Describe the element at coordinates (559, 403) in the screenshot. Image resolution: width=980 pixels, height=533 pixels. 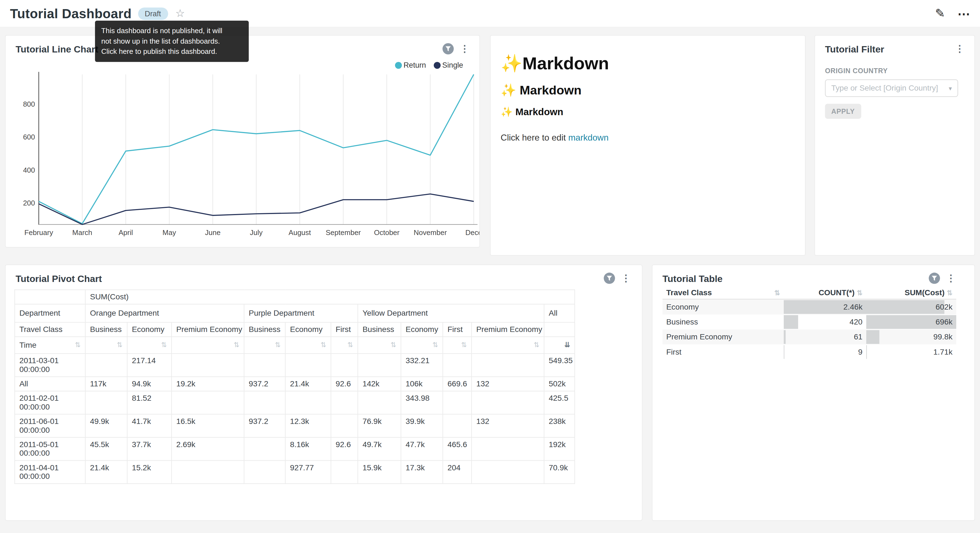
I see `pivot-cell: 425.5` at that location.